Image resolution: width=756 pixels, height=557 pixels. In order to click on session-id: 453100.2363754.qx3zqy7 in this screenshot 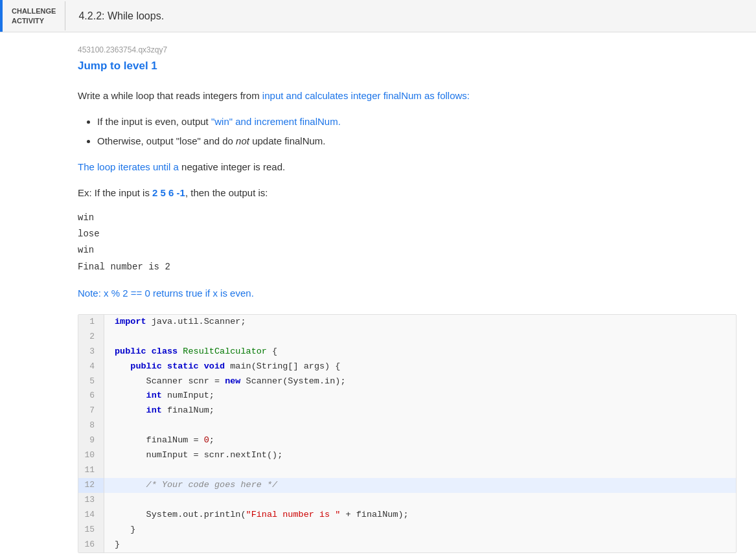, I will do `click(407, 50)`.